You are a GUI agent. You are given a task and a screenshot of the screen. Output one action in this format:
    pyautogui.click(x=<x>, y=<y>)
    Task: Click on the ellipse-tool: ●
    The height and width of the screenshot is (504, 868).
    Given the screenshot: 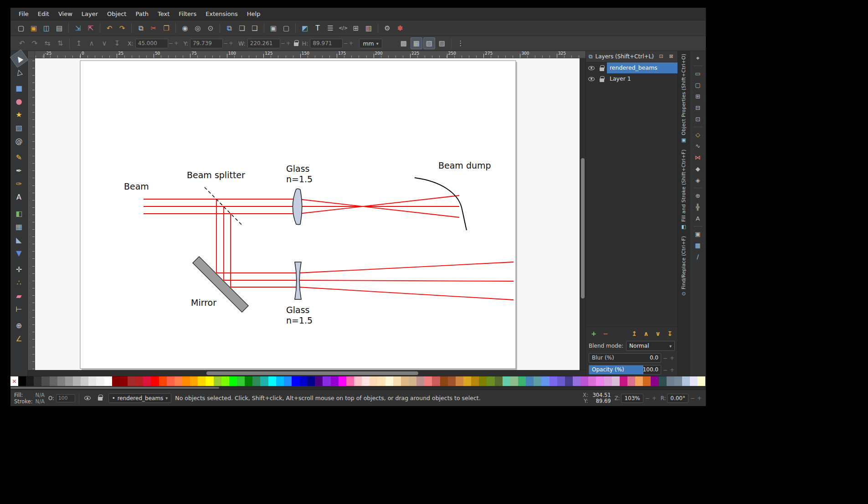 What is the action you would take?
    pyautogui.click(x=19, y=101)
    